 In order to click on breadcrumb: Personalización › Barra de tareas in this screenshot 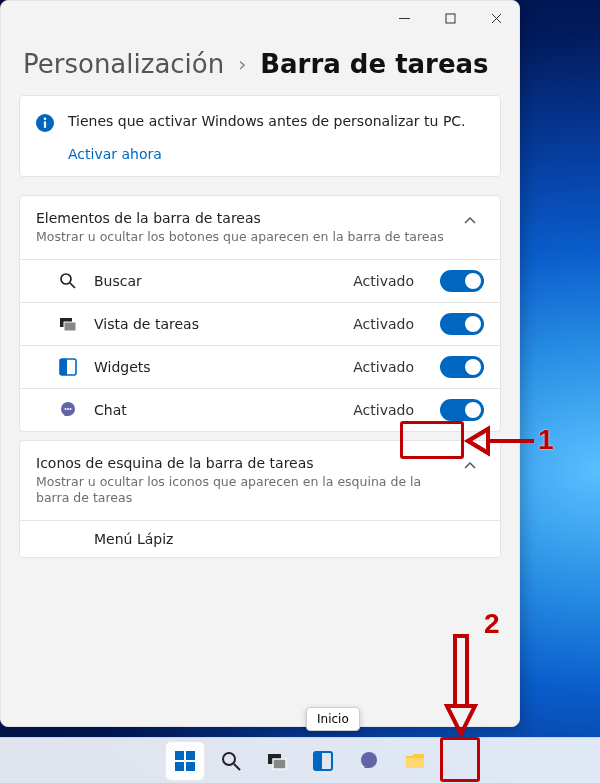, I will do `click(260, 61)`.